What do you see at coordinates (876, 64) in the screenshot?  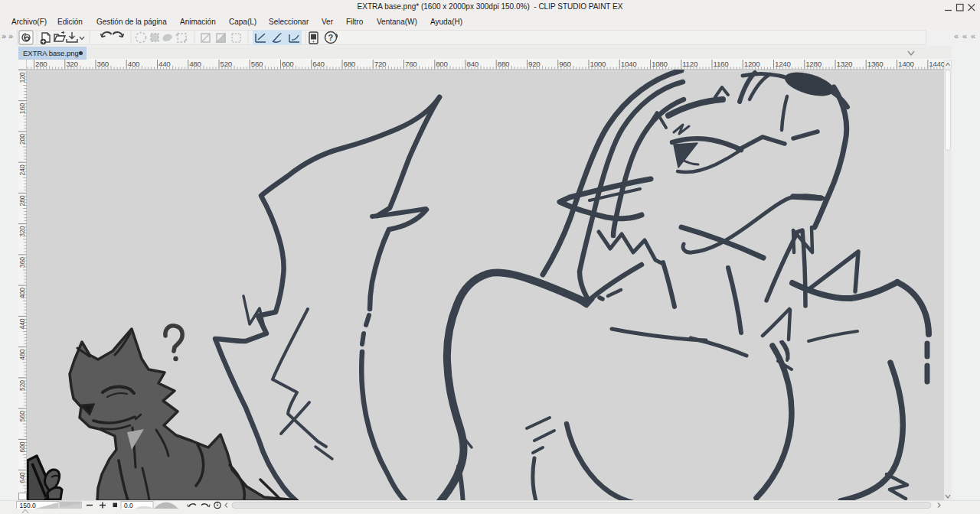 I see `svg-text: 1360` at bounding box center [876, 64].